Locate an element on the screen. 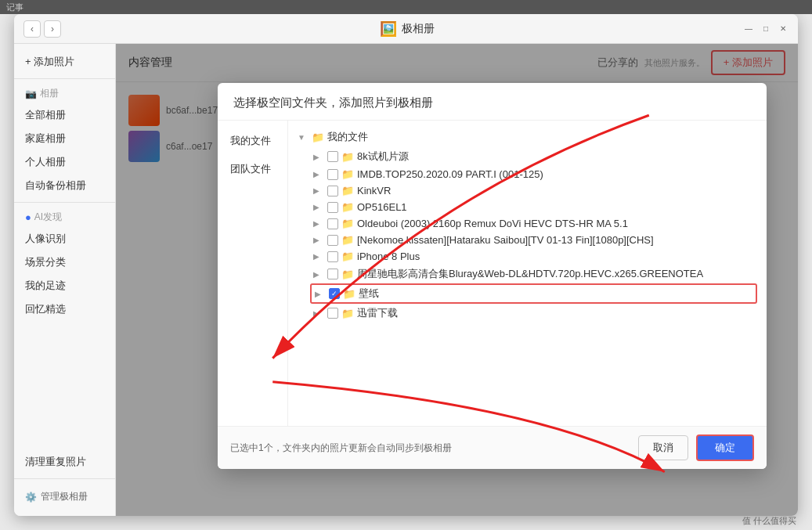  sidebar-item-auto-backup: 自动备份相册 is located at coordinates (64, 186).